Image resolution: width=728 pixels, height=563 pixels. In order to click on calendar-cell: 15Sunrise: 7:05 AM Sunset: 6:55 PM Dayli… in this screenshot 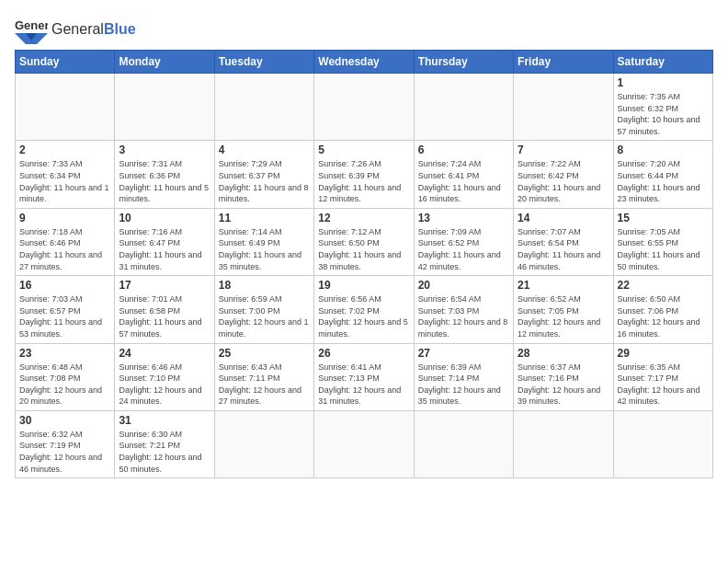, I will do `click(663, 241)`.